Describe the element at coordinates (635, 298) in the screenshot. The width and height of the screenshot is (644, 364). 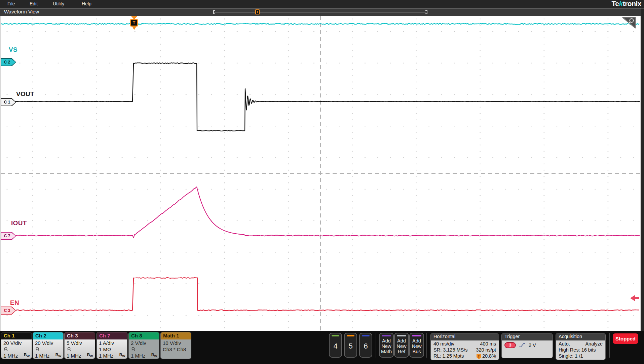
I see `trigger-level-arrow-icon` at that location.